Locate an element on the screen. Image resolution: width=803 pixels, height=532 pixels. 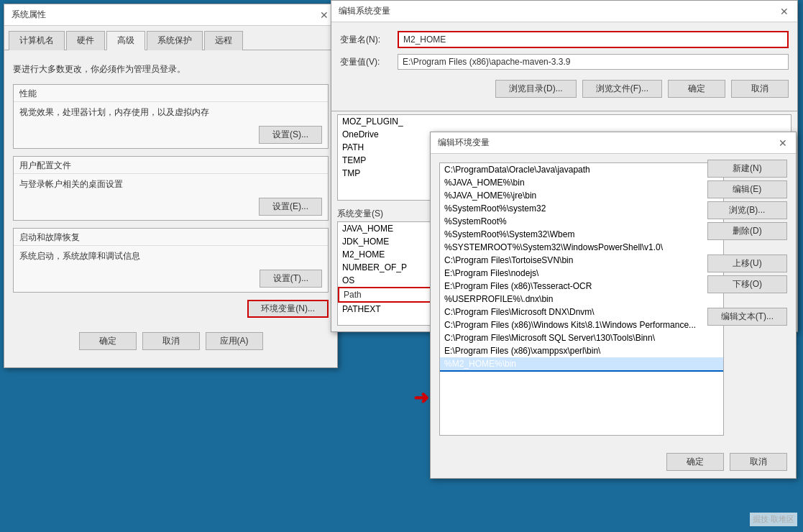
edit-envvar-cancel-btn: 取消 is located at coordinates (758, 462).